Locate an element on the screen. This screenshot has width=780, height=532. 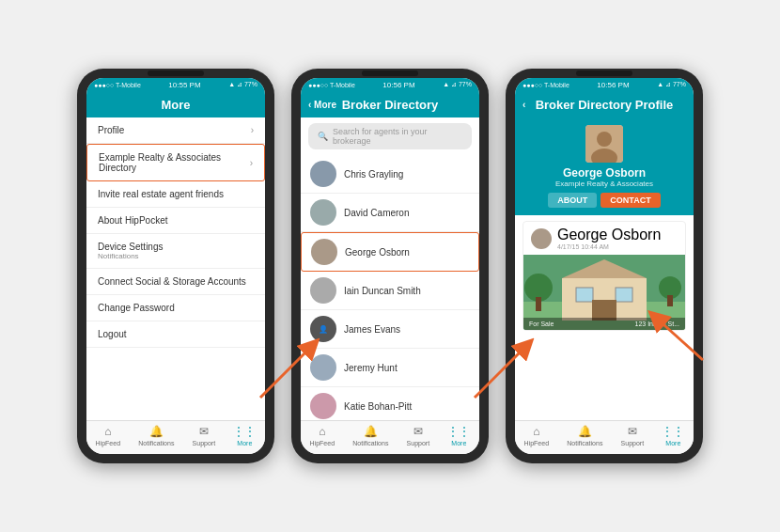
menu-item-password: Change Password is located at coordinates (176, 308).